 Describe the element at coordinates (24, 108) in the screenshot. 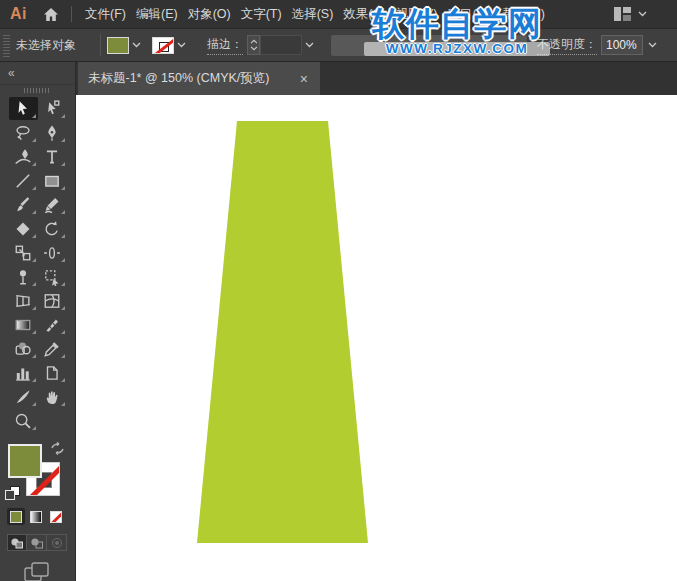

I see `tool-selection` at that location.